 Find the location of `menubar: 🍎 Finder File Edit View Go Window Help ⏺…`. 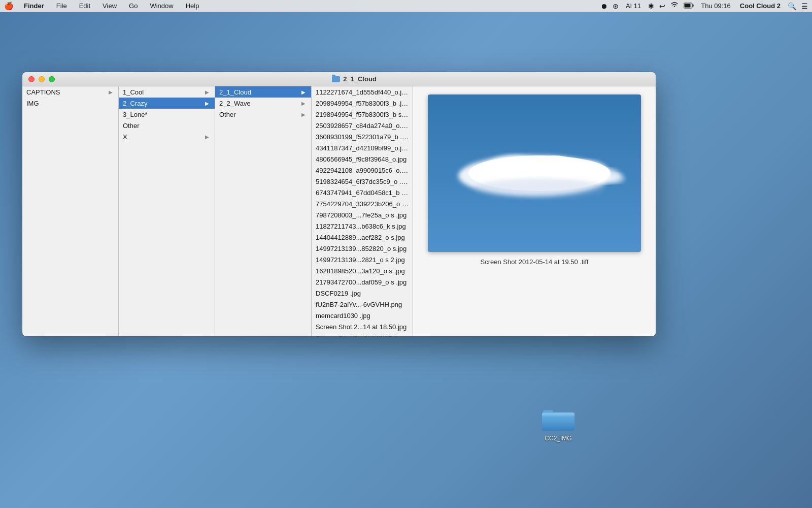

menubar: 🍎 Finder File Edit View Go Window Help ⏺… is located at coordinates (406, 6).